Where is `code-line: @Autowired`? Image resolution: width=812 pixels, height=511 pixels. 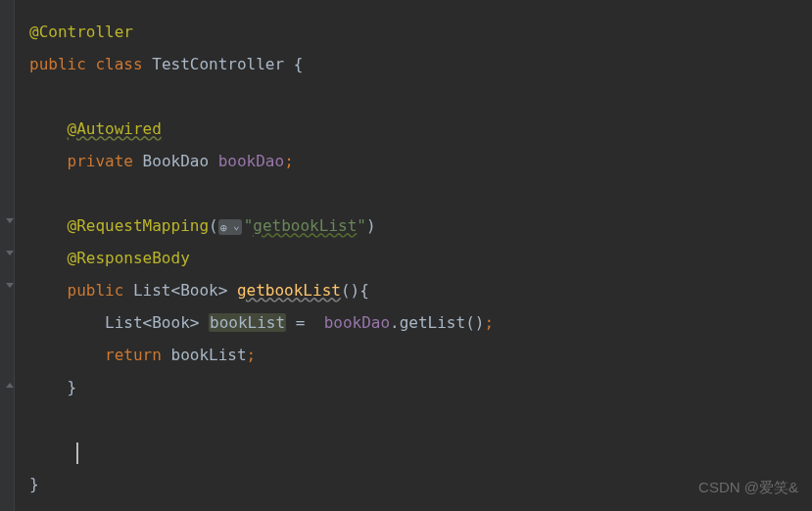 code-line: @Autowired is located at coordinates (421, 131).